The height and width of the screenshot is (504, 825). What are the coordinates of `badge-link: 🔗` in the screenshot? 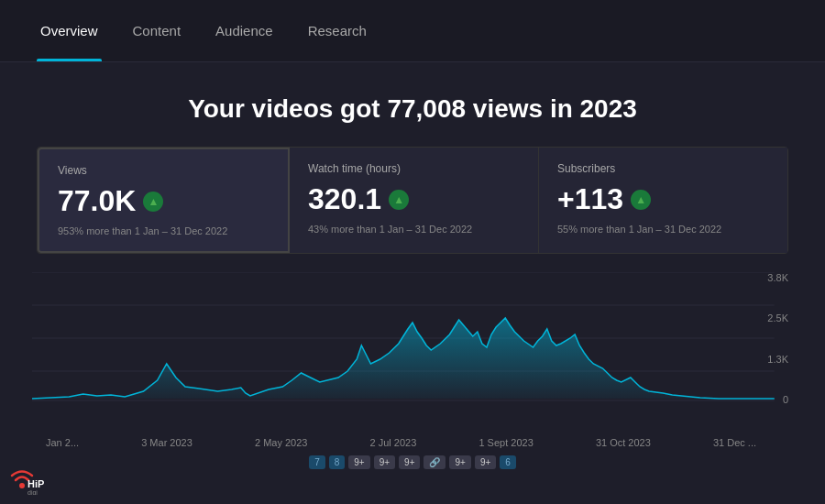 It's located at (434, 462).